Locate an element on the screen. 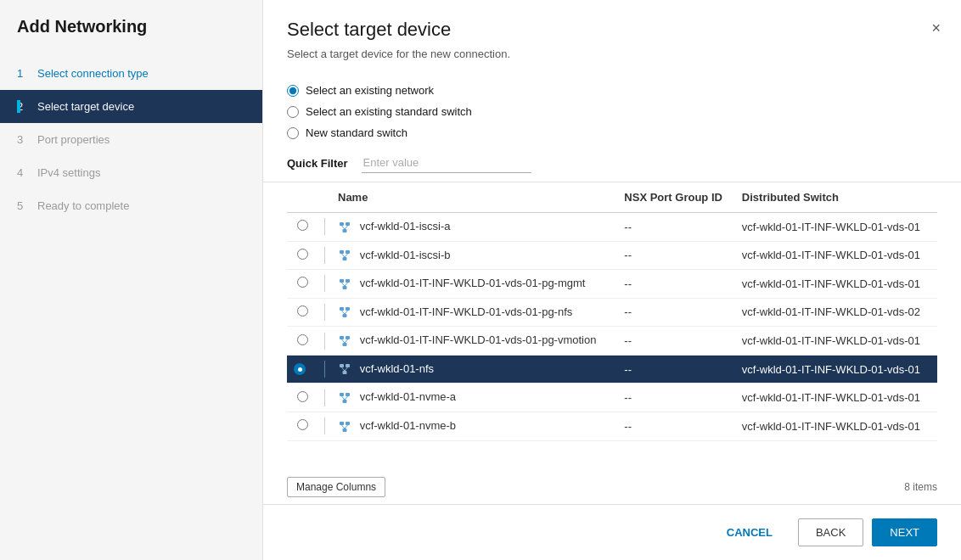  cancel-button: CANCEL is located at coordinates (750, 533).